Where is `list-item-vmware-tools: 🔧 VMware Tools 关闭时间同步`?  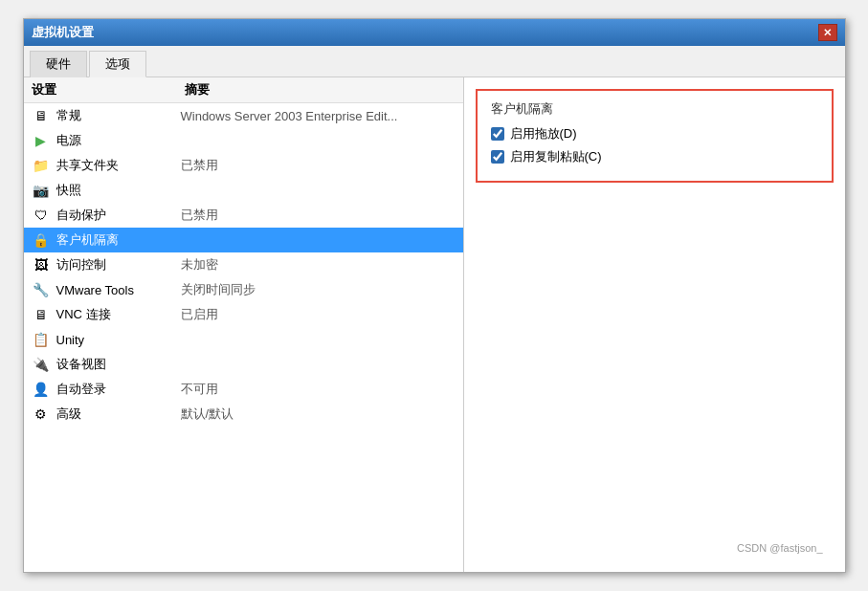 list-item-vmware-tools: 🔧 VMware Tools 关闭时间同步 is located at coordinates (243, 290).